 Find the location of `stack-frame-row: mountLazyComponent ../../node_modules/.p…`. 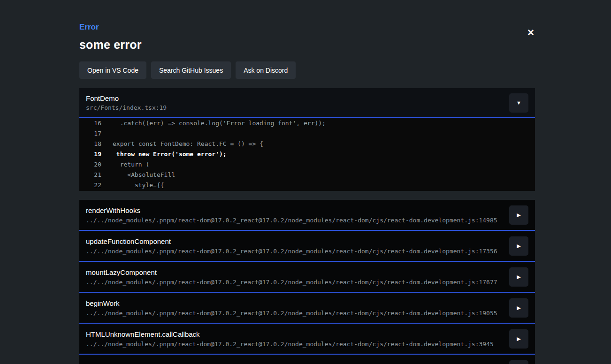

stack-frame-row: mountLazyComponent ../../node_modules/.p… is located at coordinates (307, 277).